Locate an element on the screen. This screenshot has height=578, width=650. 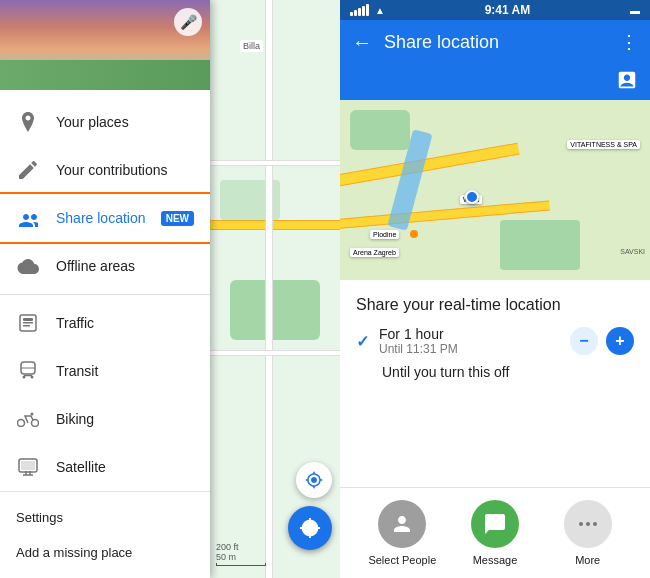
select-people-label: Select People is located at coordinates (402, 560).